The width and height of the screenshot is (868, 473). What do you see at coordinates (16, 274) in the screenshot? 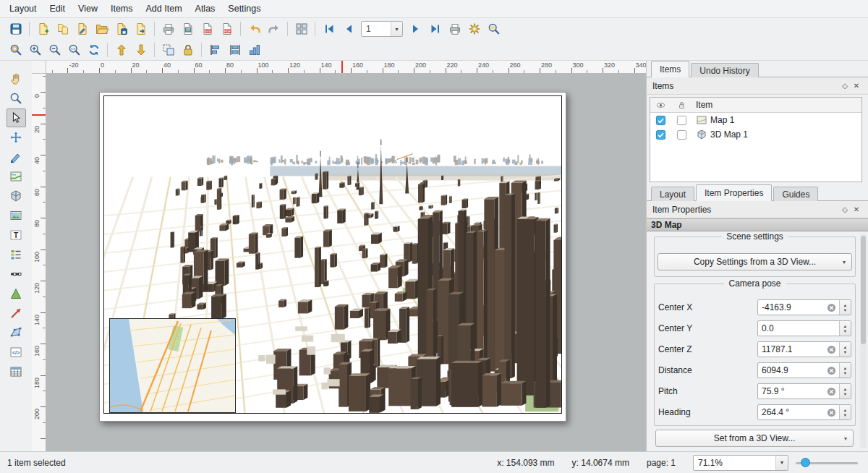
I see `add-scalebar-button` at bounding box center [16, 274].